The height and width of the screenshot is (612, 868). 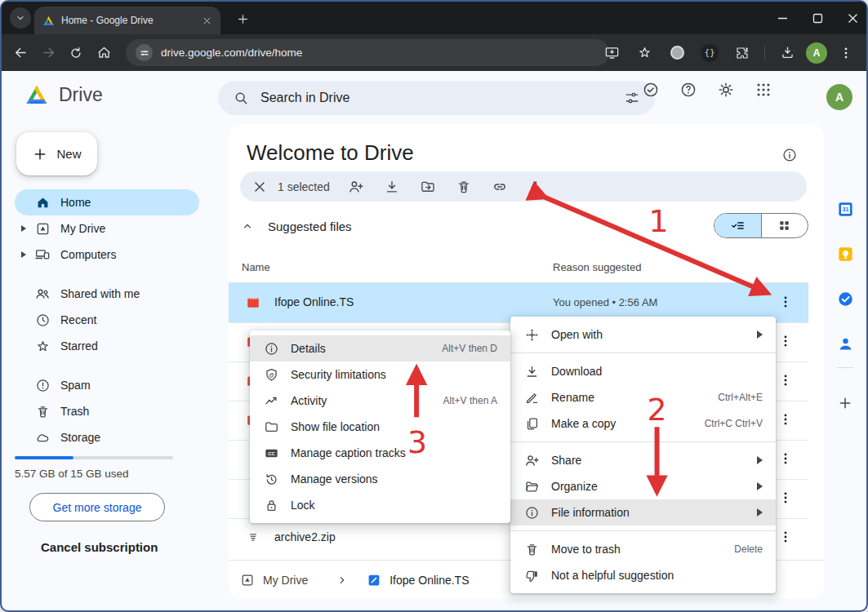 What do you see at coordinates (100, 547) in the screenshot?
I see `cancel-subscription-link: Cancel subscription` at bounding box center [100, 547].